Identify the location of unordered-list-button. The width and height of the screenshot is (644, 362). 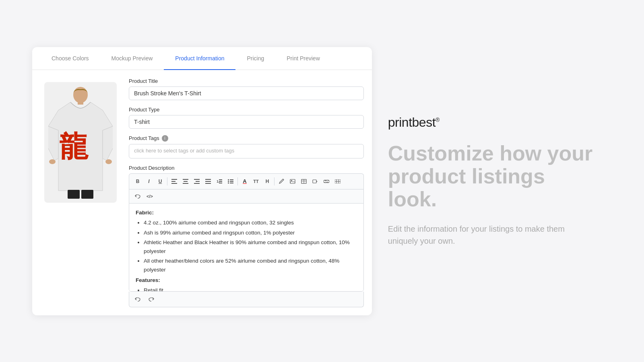
(231, 181).